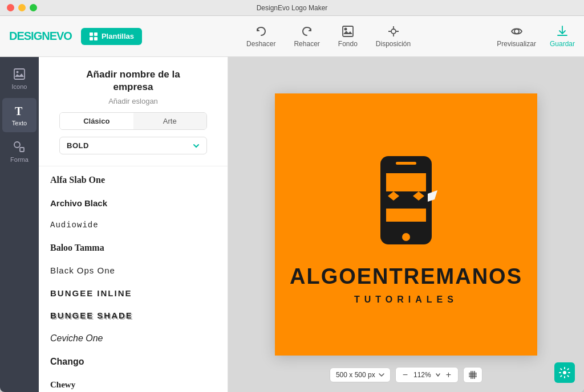  I want to click on font-filter-dropdown: BOLD, so click(133, 146).